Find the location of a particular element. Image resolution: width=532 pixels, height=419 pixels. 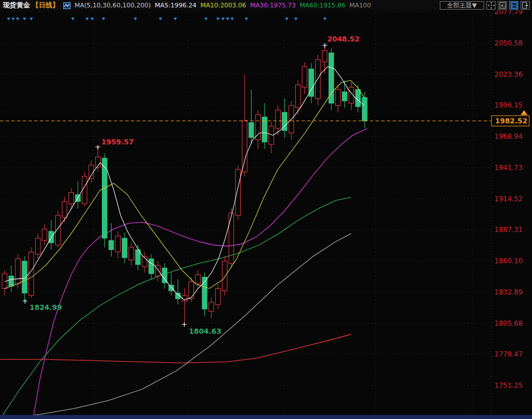

y-axis-label: 1914.52 is located at coordinates (509, 199).